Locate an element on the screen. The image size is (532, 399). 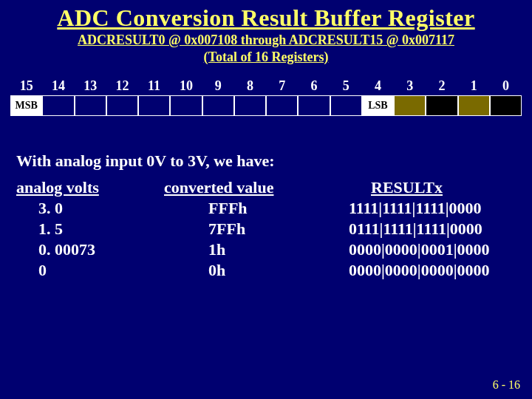
bit-num: 5 is located at coordinates (346, 86).